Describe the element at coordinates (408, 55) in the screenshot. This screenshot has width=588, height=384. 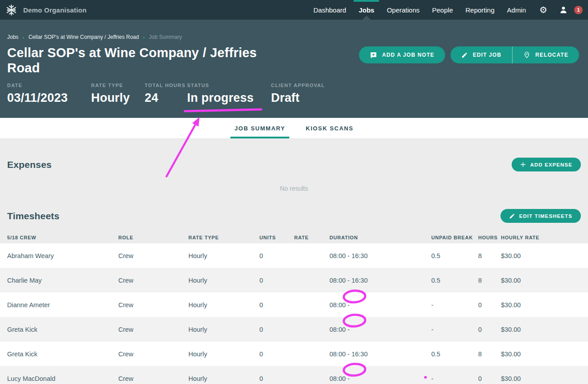
I see `add-job-note-label: ADD A JOB NOTE` at that location.